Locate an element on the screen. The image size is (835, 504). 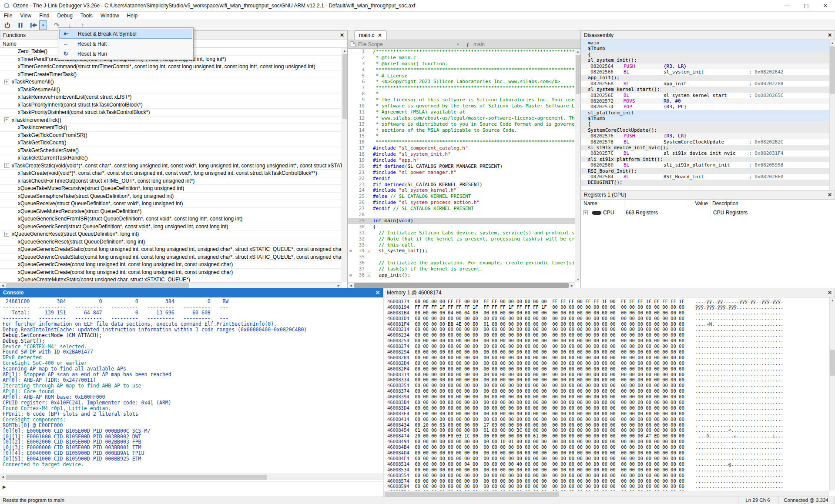
code-line-1: 1/**************************************… is located at coordinates (461, 52).